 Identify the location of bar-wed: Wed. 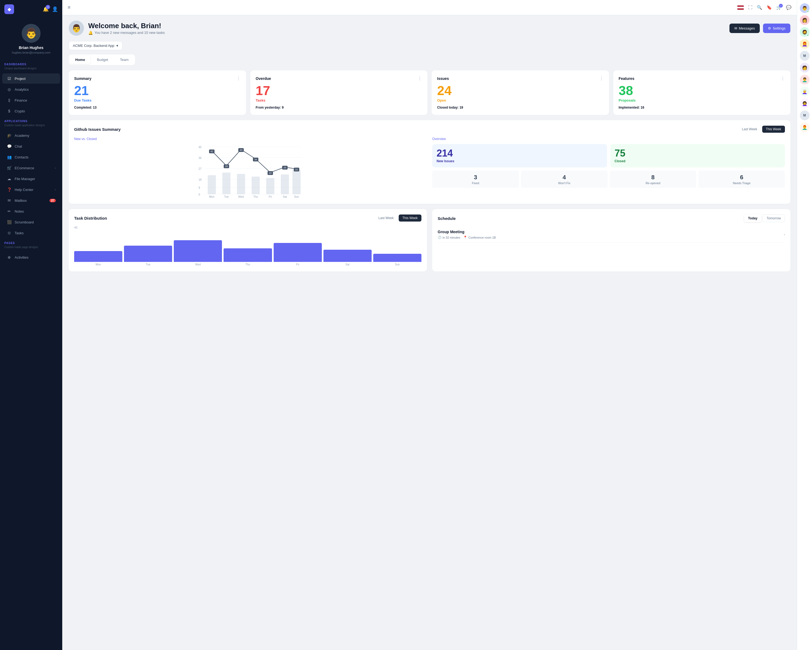
(198, 253).